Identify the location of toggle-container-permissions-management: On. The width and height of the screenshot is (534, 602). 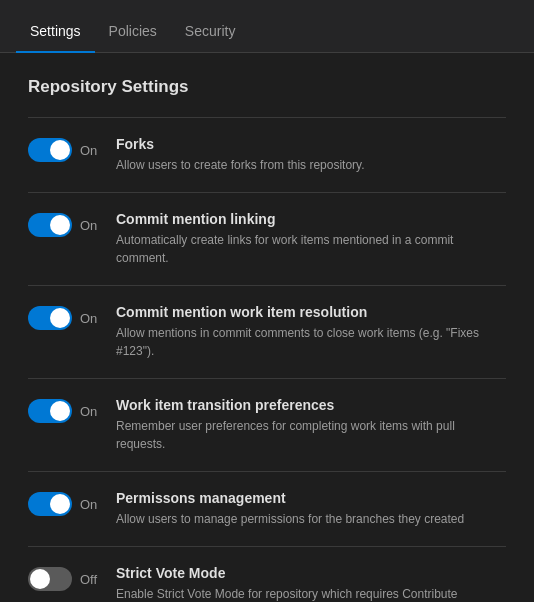
(64, 503).